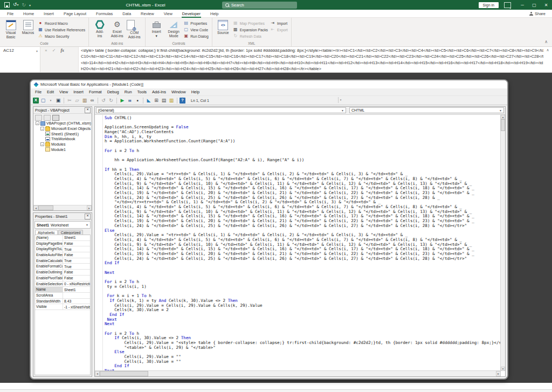 This screenshot has height=392, width=552. I want to click on object-selector: Sheet1 Worksheet ▼, so click(63, 225).